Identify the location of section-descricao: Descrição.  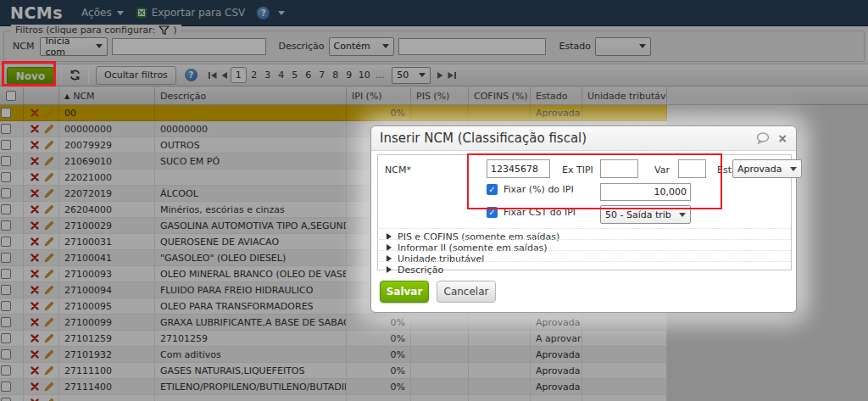
(585, 270).